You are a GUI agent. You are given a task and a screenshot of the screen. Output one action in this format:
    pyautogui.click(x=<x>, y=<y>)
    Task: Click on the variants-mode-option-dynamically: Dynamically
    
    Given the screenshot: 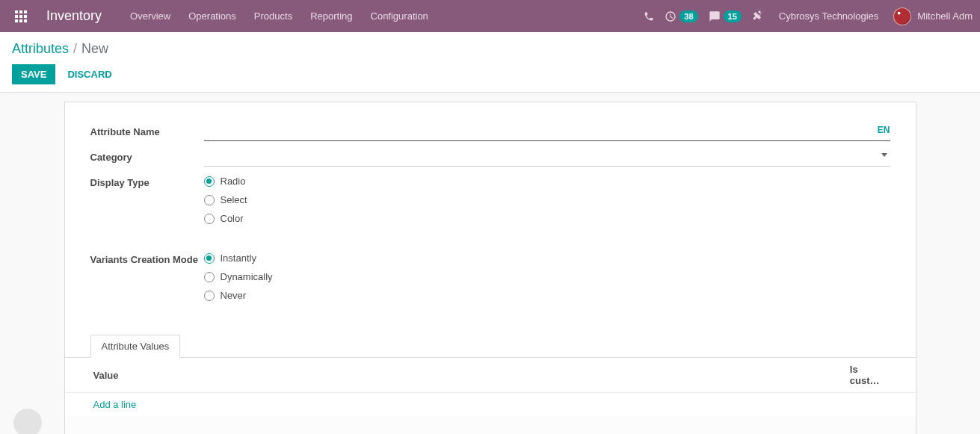 What is the action you would take?
    pyautogui.click(x=547, y=276)
    